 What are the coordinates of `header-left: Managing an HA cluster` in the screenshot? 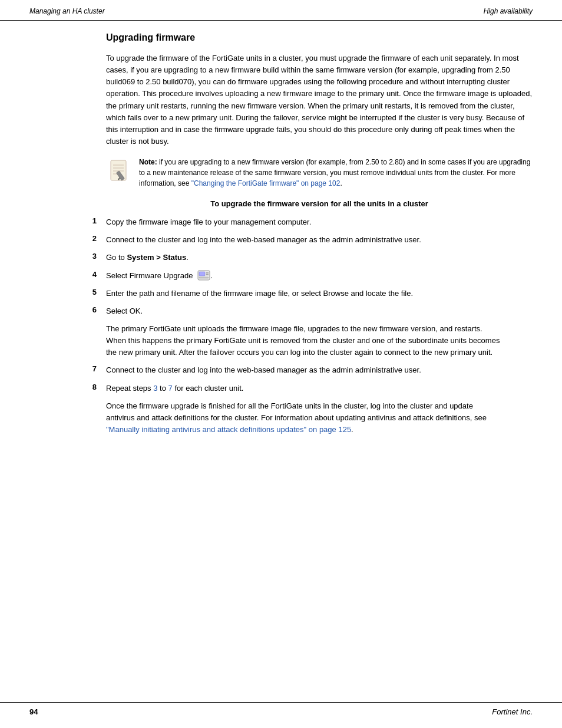 It's located at (67, 11).